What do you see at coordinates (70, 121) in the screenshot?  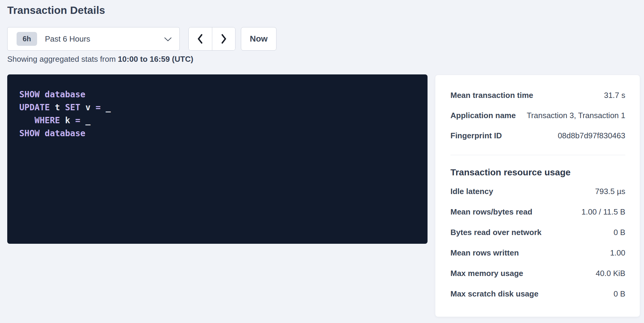 I see `sql-identifier: k` at bounding box center [70, 121].